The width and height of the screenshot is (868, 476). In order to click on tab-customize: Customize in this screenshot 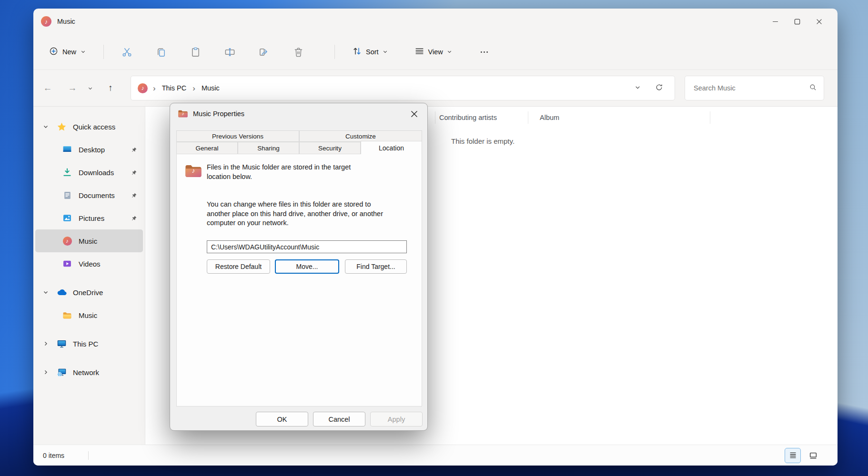, I will do `click(361, 136)`.